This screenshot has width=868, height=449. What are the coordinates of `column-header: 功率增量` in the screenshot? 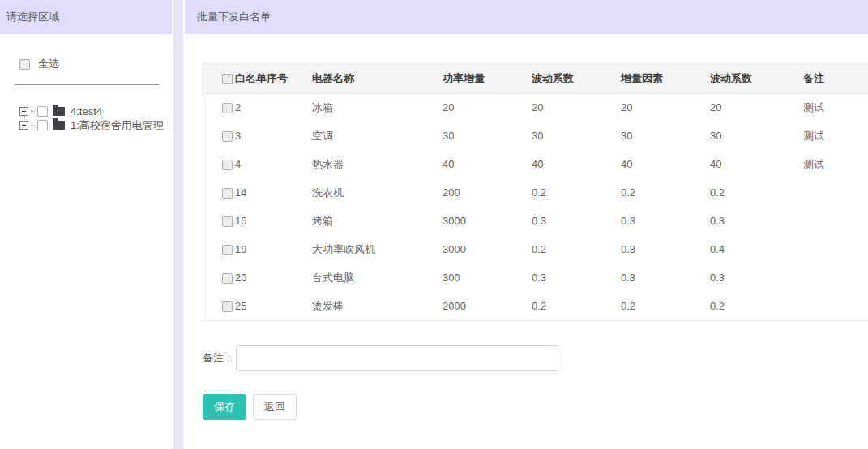 It's located at (481, 79).